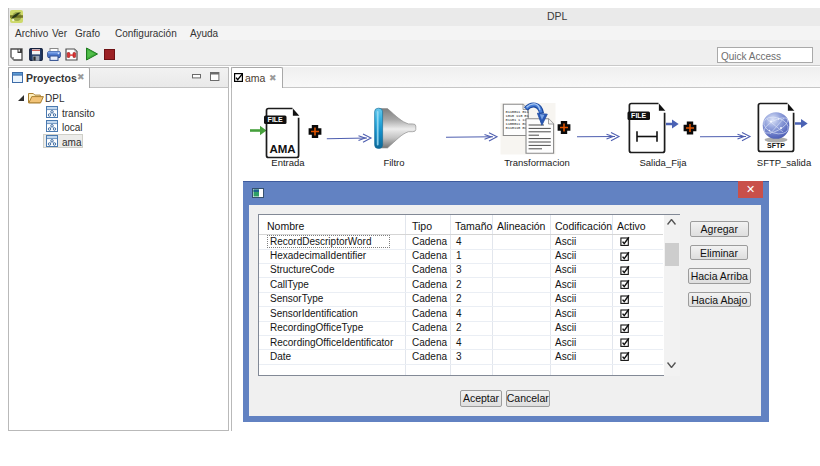 The width and height of the screenshot is (820, 466). Describe the element at coordinates (537, 162) in the screenshot. I see `svg-text: Transformacion` at that location.